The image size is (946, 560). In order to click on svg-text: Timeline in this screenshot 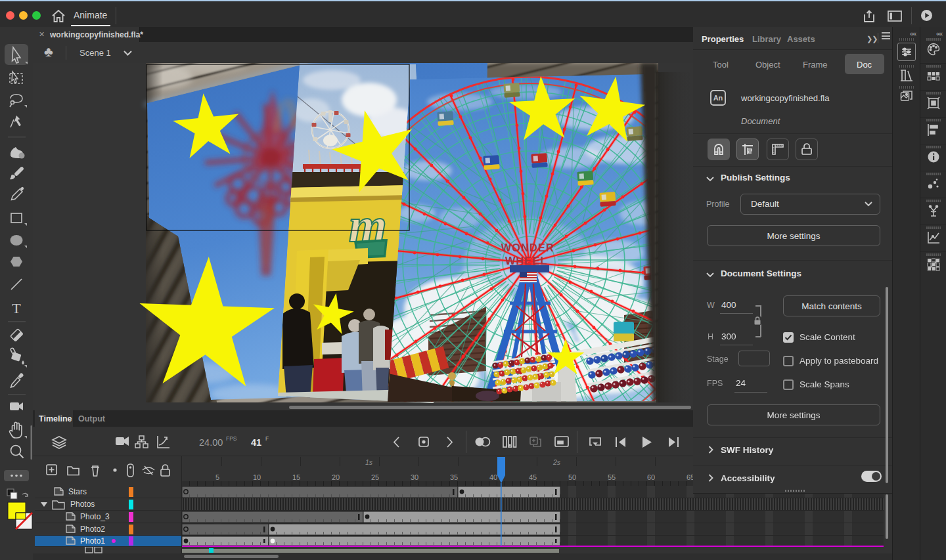, I will do `click(55, 419)`.